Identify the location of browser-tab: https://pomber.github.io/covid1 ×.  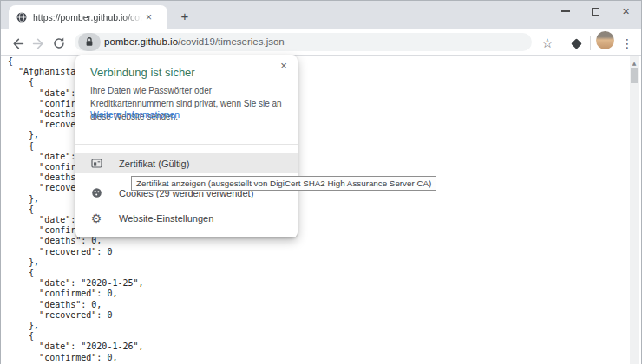
(88, 17).